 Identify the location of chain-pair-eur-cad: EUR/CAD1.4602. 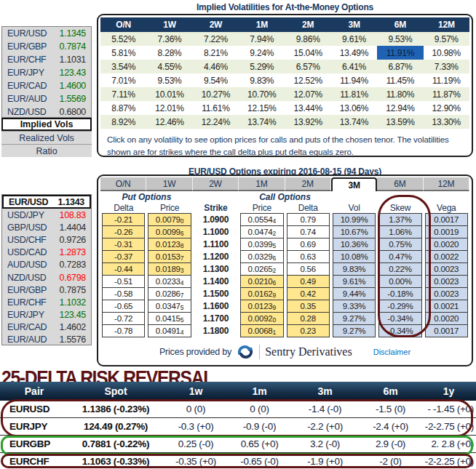
(47, 327).